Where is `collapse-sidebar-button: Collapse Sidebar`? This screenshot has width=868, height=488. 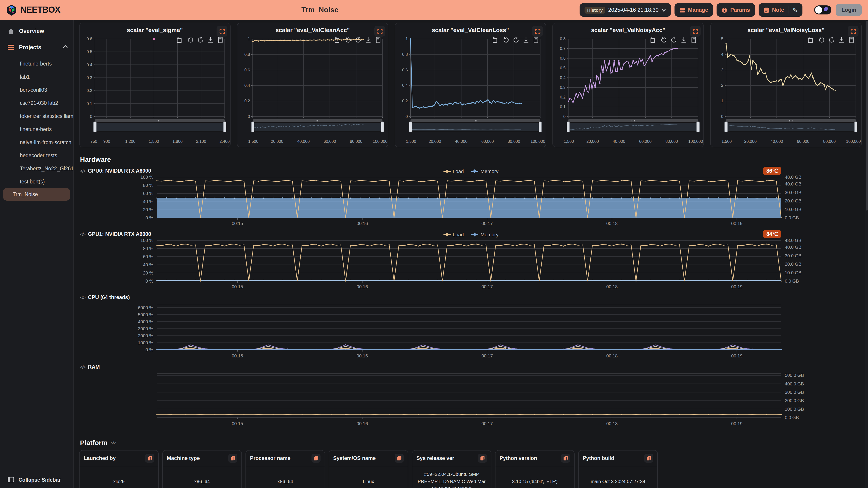 collapse-sidebar-button: Collapse Sidebar is located at coordinates (34, 480).